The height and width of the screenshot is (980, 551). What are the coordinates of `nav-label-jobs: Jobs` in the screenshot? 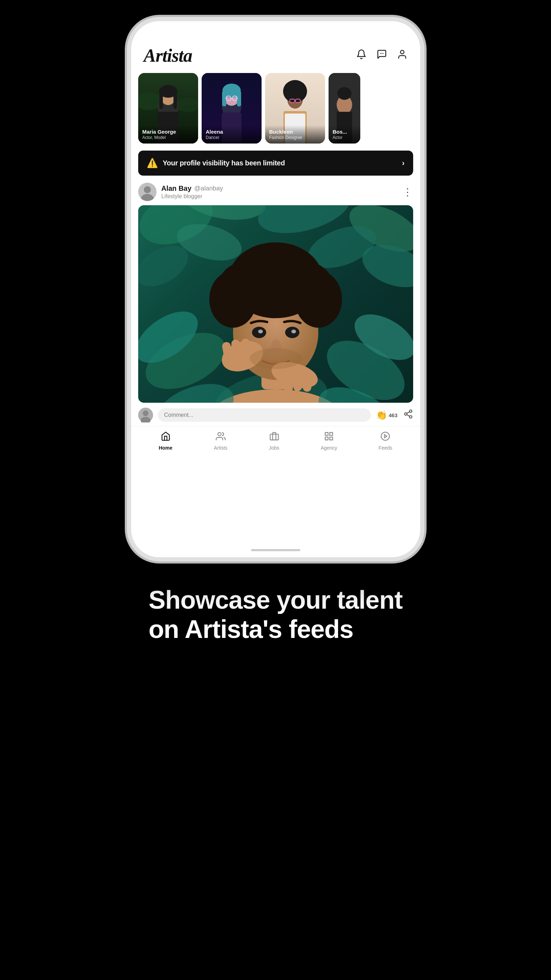 It's located at (274, 448).